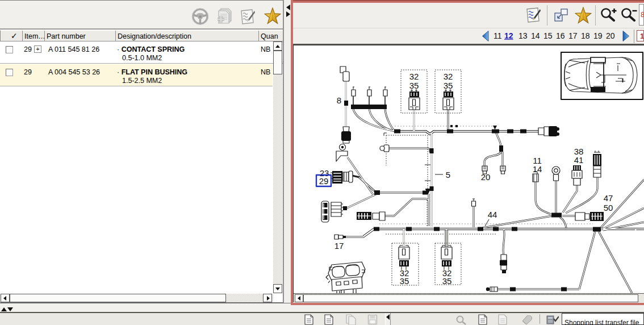 The height and width of the screenshot is (325, 644). What do you see at coordinates (486, 177) in the screenshot?
I see `svg-text: 20` at bounding box center [486, 177].